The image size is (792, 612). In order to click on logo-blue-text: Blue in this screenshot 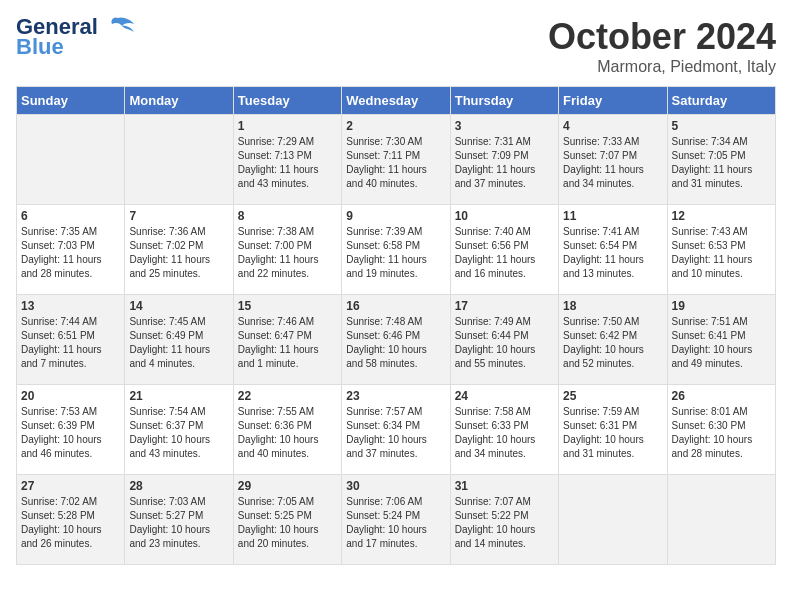, I will do `click(40, 47)`.